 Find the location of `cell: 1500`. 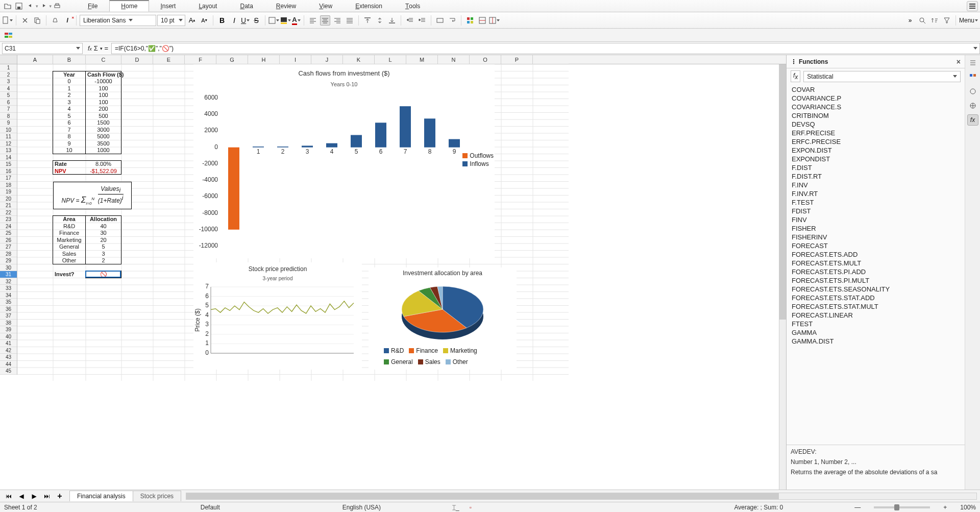

cell: 1500 is located at coordinates (103, 123).